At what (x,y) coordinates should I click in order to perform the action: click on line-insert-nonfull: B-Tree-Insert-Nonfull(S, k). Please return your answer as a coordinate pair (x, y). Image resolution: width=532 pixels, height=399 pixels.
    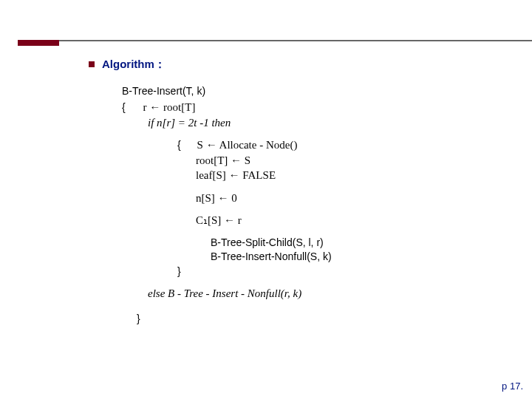
    Looking at the image, I should click on (271, 257).